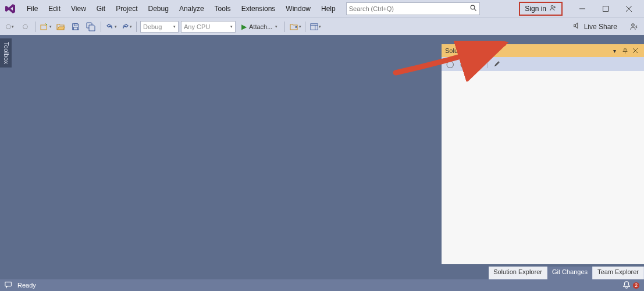 The image size is (644, 291). What do you see at coordinates (127, 9) in the screenshot?
I see `menu-project: Project` at bounding box center [127, 9].